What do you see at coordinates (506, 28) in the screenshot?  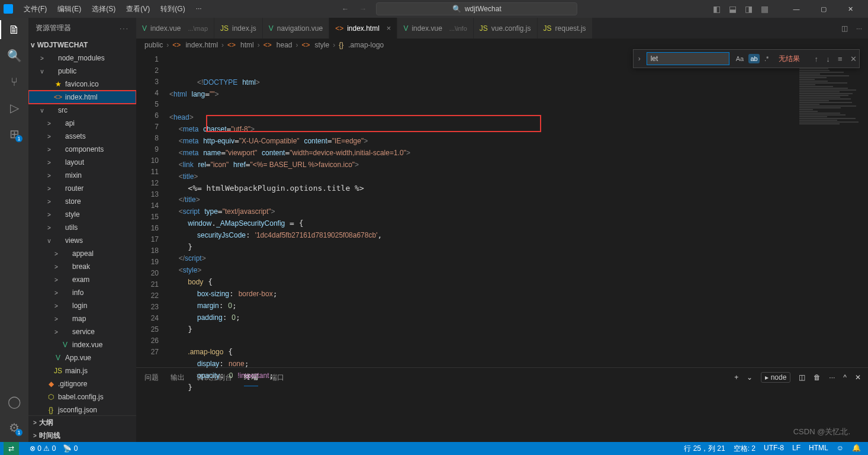 I see `tab-vue.config.js: JSvue.config.js` at bounding box center [506, 28].